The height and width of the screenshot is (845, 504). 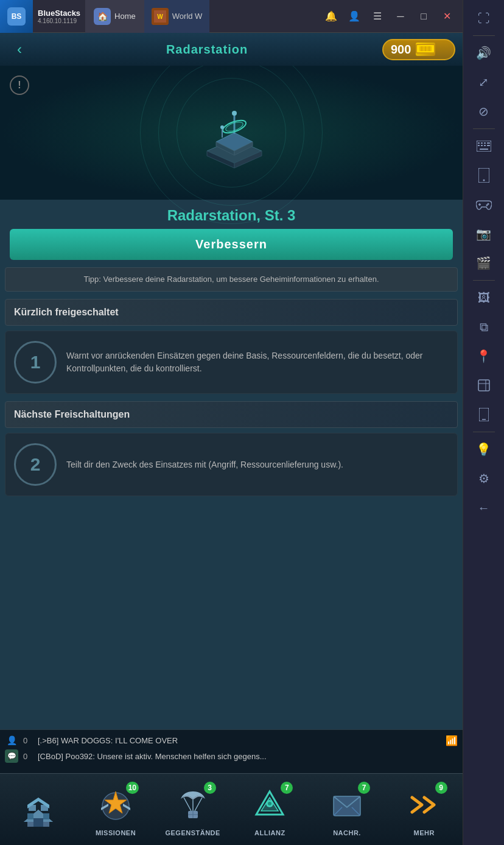 I want to click on game-topbar: ‹ Radarstation 900, so click(x=231, y=49).